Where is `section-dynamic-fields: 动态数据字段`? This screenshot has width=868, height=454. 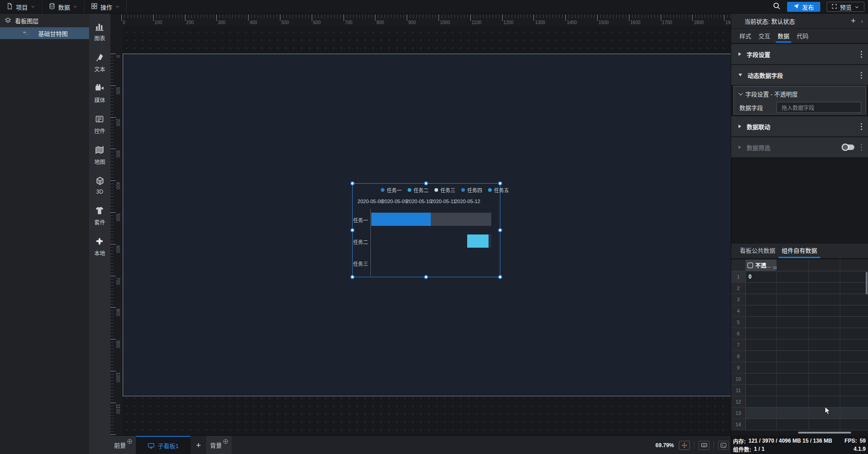
section-dynamic-fields: 动态数据字段 is located at coordinates (800, 75).